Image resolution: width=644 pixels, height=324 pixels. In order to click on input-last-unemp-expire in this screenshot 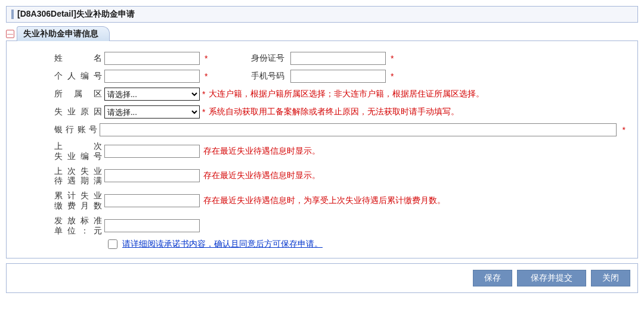, I will do `click(152, 176)`.